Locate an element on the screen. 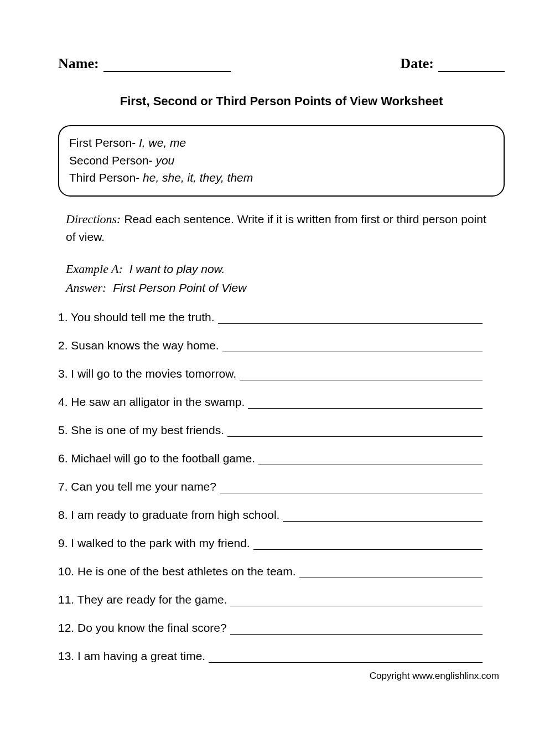 The width and height of the screenshot is (560, 737). question-row: 5. She is one of my best friends. is located at coordinates (281, 430).